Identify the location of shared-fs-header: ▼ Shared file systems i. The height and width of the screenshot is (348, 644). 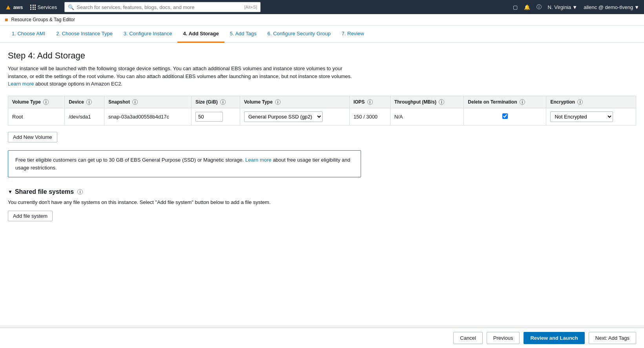
(322, 192).